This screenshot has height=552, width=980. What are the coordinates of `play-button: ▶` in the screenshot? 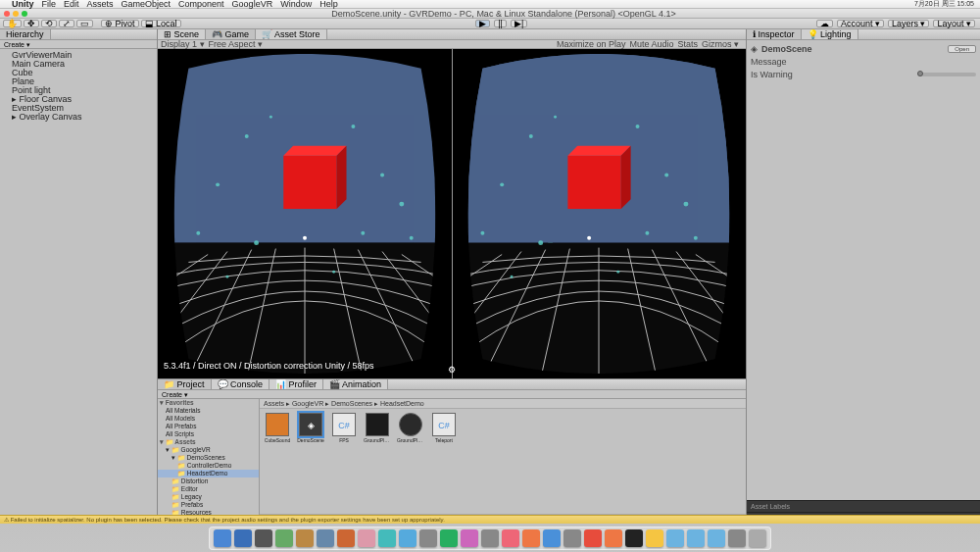 It's located at (482, 24).